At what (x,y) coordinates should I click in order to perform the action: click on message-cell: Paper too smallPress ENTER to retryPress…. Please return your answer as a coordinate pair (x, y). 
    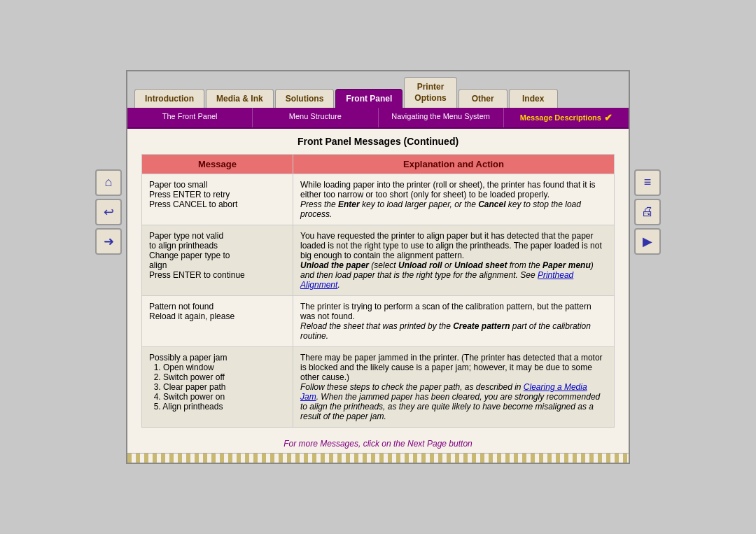
    Looking at the image, I should click on (218, 200).